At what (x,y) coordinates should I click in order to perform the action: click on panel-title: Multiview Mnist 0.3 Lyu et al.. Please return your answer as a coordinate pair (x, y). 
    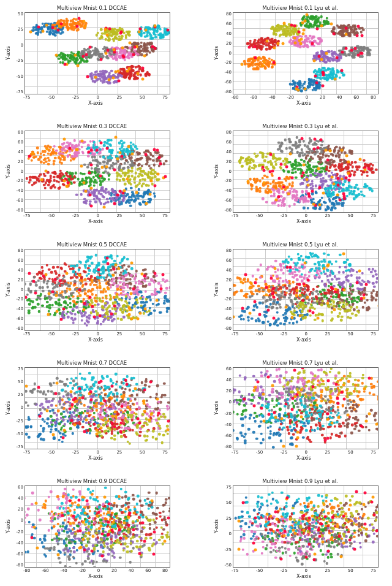
    Looking at the image, I should click on (300, 126).